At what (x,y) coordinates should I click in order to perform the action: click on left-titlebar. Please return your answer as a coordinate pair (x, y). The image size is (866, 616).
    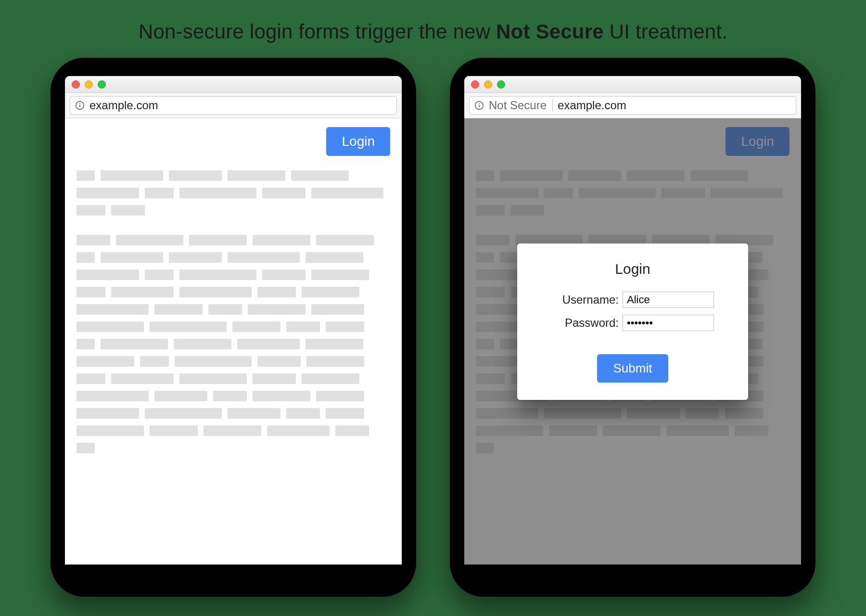
    Looking at the image, I should click on (233, 85).